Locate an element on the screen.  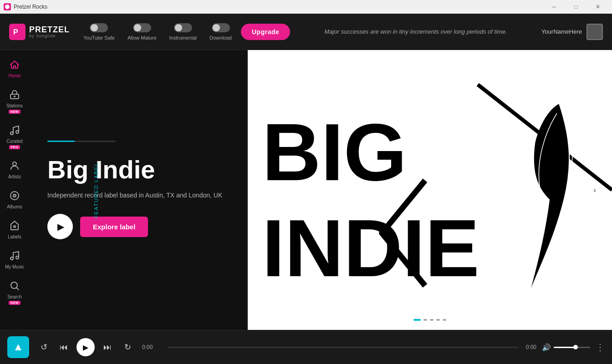
my-music-icon is located at coordinates (15, 257).